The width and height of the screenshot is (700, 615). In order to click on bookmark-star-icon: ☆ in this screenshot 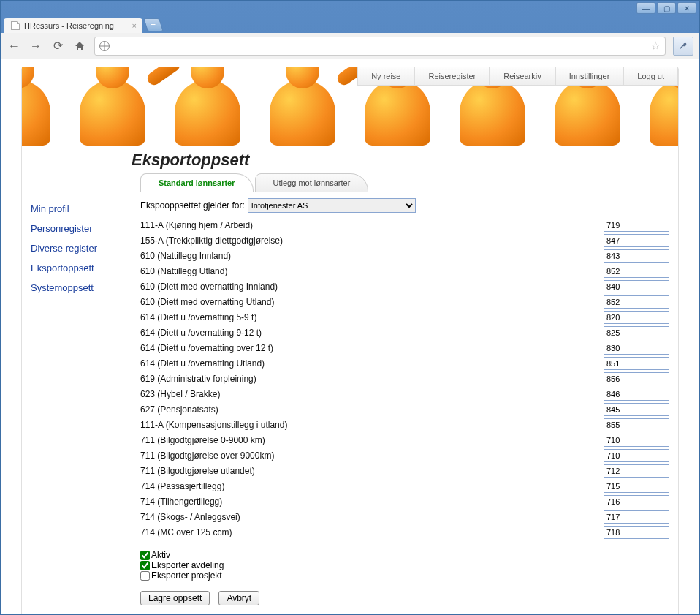, I will do `click(655, 45)`.